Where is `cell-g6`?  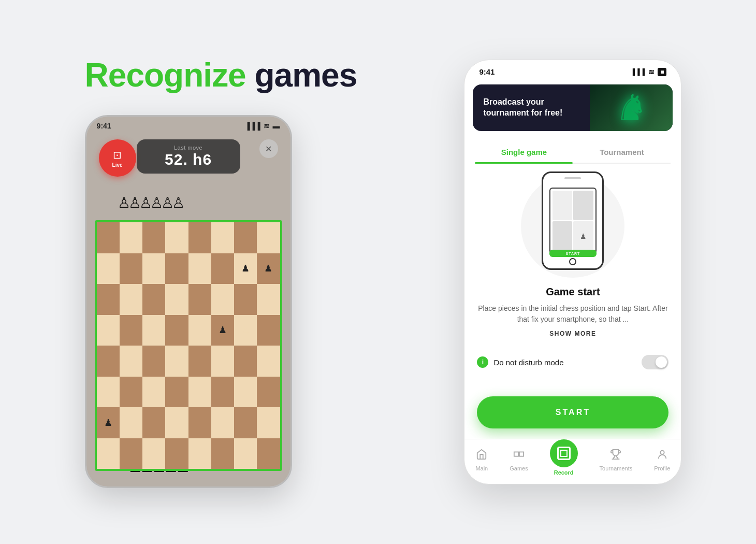
cell-g6 is located at coordinates (245, 299).